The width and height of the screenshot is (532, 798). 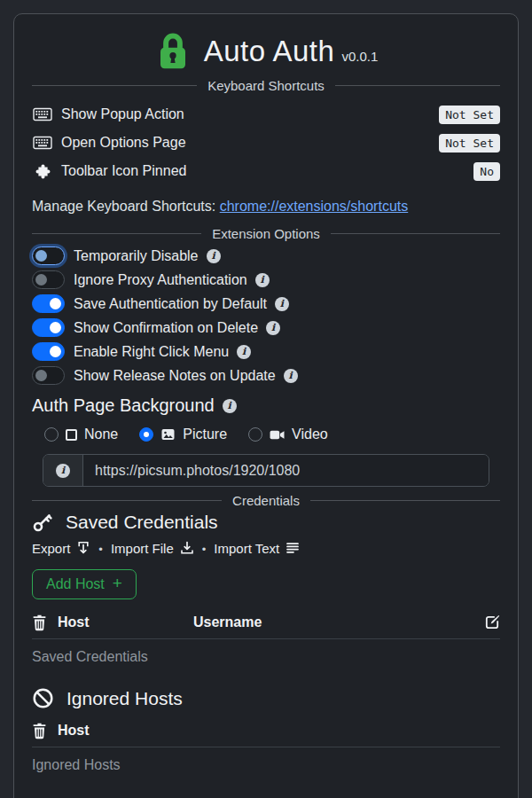 What do you see at coordinates (310, 434) in the screenshot?
I see `radio-label: Video` at bounding box center [310, 434].